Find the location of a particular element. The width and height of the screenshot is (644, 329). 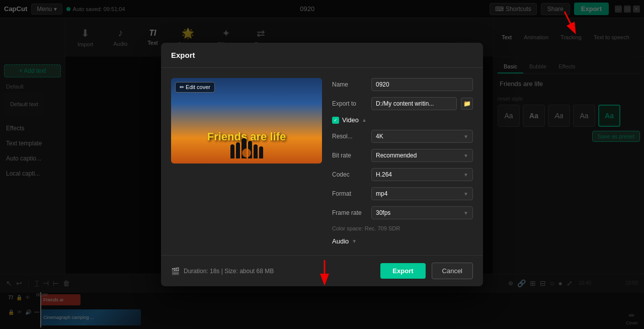

modal-footer: 🎬 Duration: 18s | Size: about 68 MB Expo… is located at coordinates (322, 271).